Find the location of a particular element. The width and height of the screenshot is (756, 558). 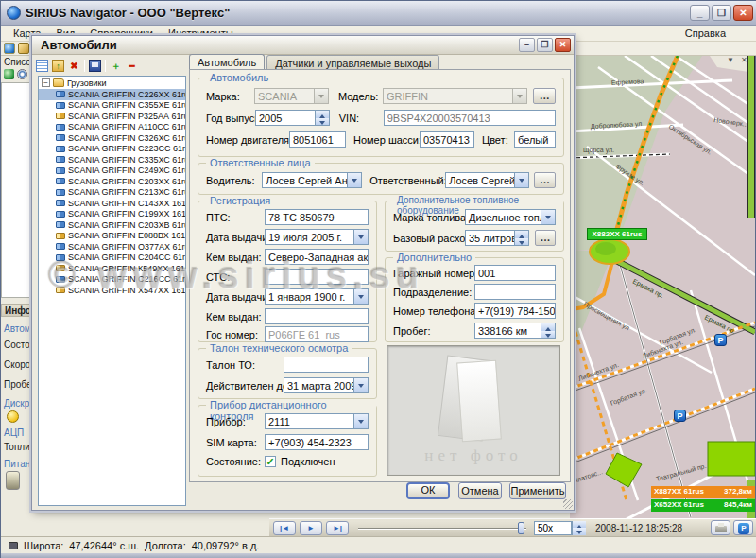

tree-collapse-icon: − is located at coordinates (45, 83).